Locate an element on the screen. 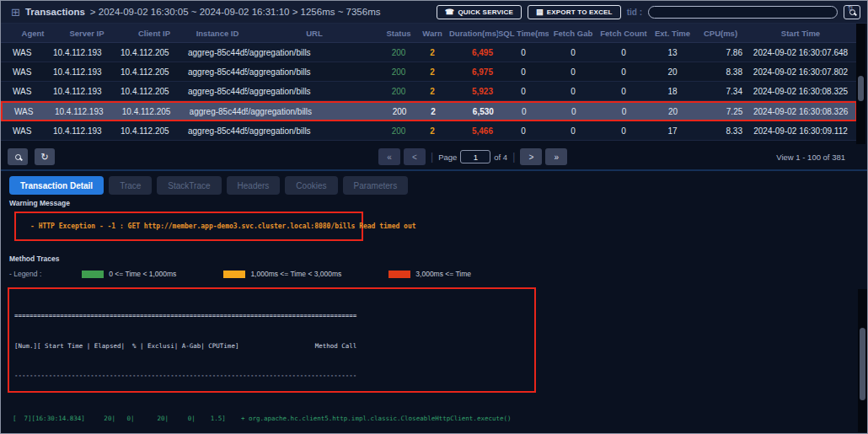  trace-dash-line: ----------------------------------------… is located at coordinates (275, 376).